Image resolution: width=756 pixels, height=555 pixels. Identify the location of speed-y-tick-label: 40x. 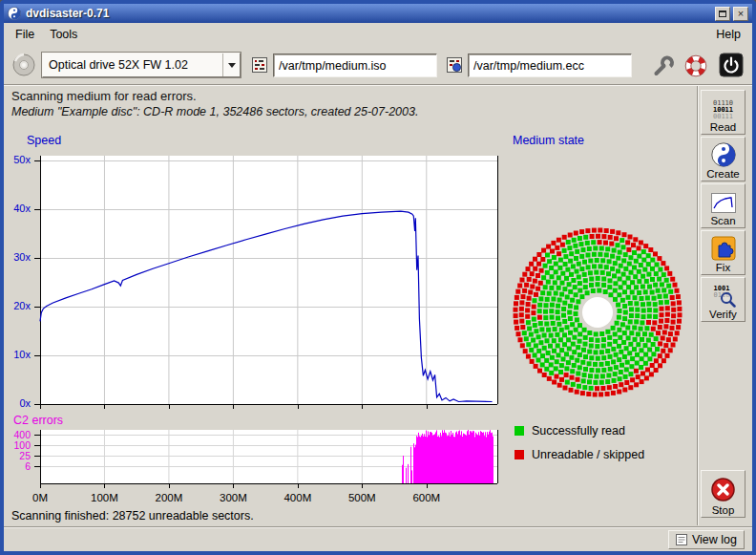
(17, 208).